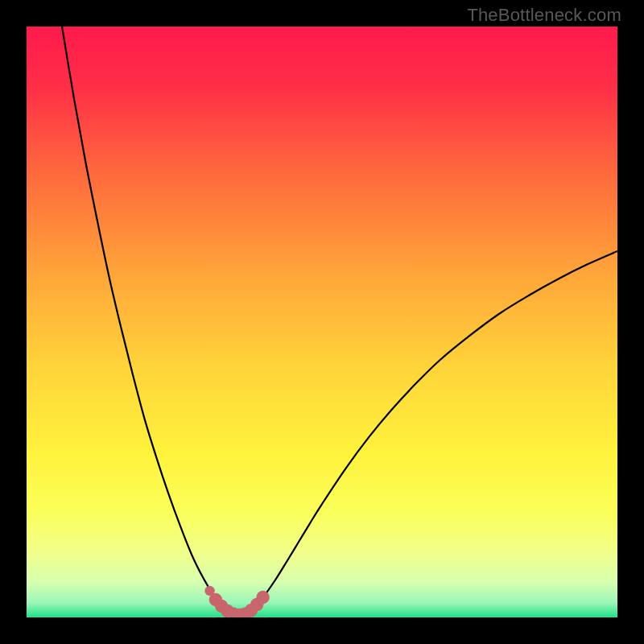 The image size is (644, 644). I want to click on curve-marker, so click(262, 597).